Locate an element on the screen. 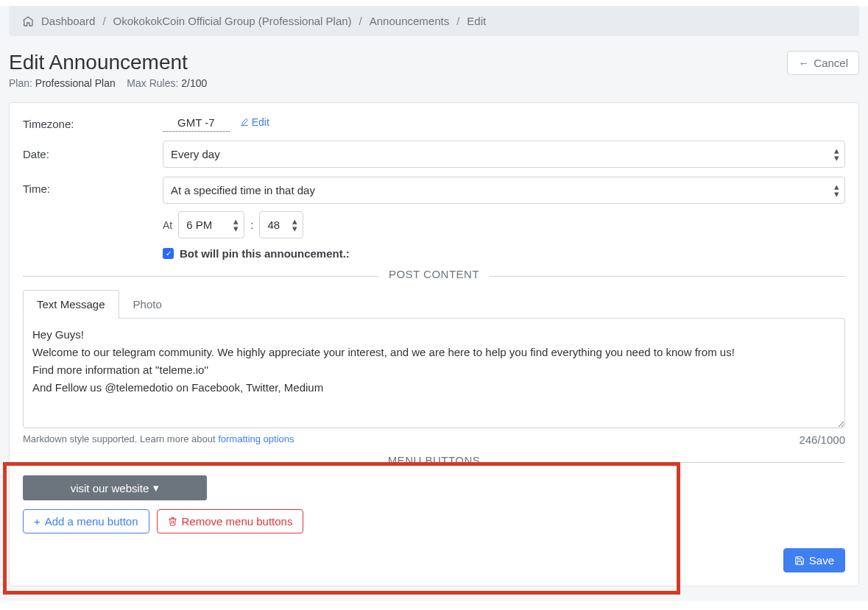  cancel-button: ← Cancel is located at coordinates (823, 63).